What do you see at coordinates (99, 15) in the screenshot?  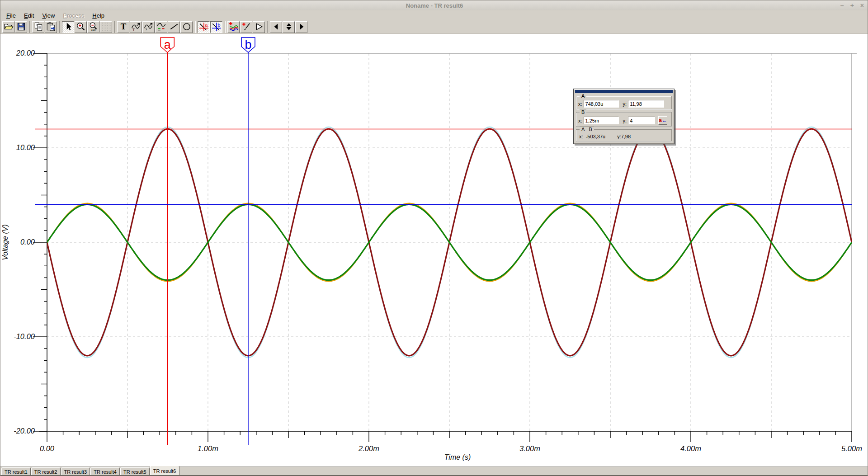 I see `menu-help: Help` at bounding box center [99, 15].